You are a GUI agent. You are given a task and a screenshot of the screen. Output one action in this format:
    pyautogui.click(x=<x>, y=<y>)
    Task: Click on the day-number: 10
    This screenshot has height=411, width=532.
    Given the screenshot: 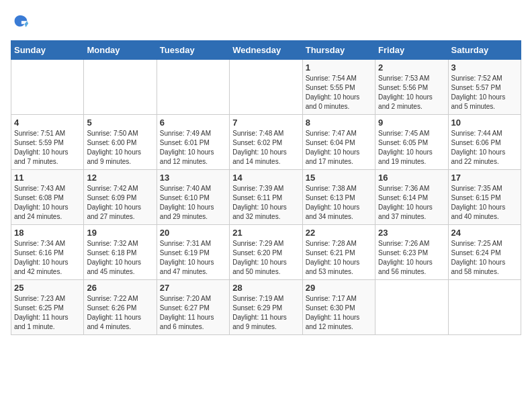 What is the action you would take?
    pyautogui.click(x=485, y=122)
    